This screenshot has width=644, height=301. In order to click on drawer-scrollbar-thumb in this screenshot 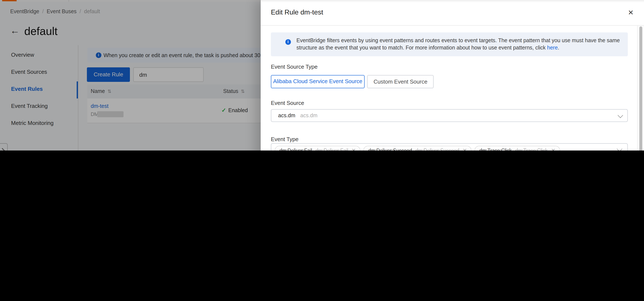, I will do `click(641, 89)`.